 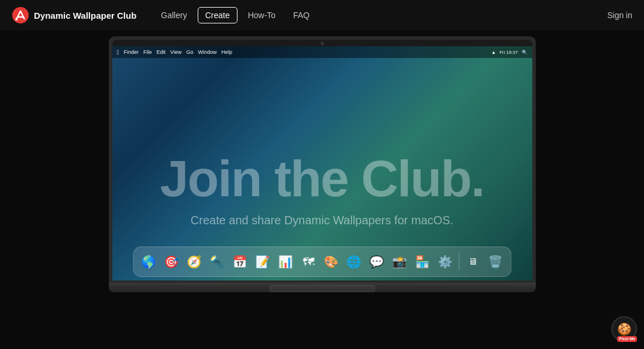 What do you see at coordinates (445, 262) in the screenshot?
I see `dock-icon-prefs: ⚙️` at bounding box center [445, 262].